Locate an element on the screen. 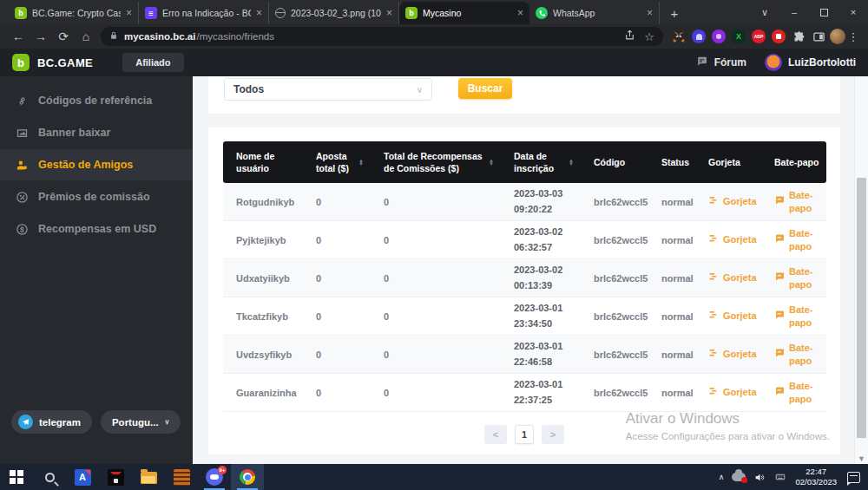 The height and width of the screenshot is (490, 868). cell-code: brlc62wccl5 is located at coordinates (615, 202).